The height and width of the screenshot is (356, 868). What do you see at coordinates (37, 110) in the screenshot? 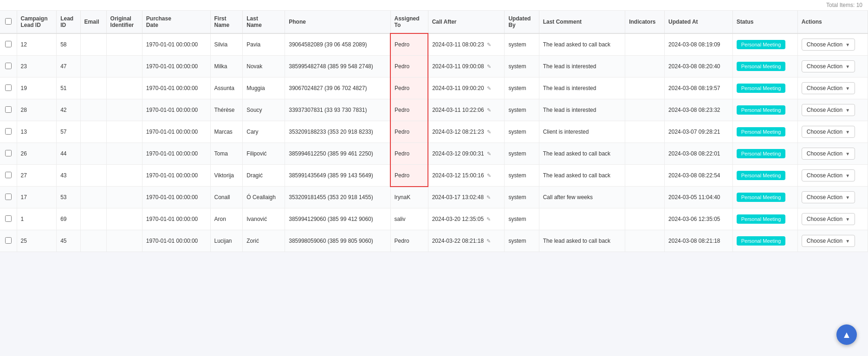
I see `row-campaign-lead-id: 28` at bounding box center [37, 110].